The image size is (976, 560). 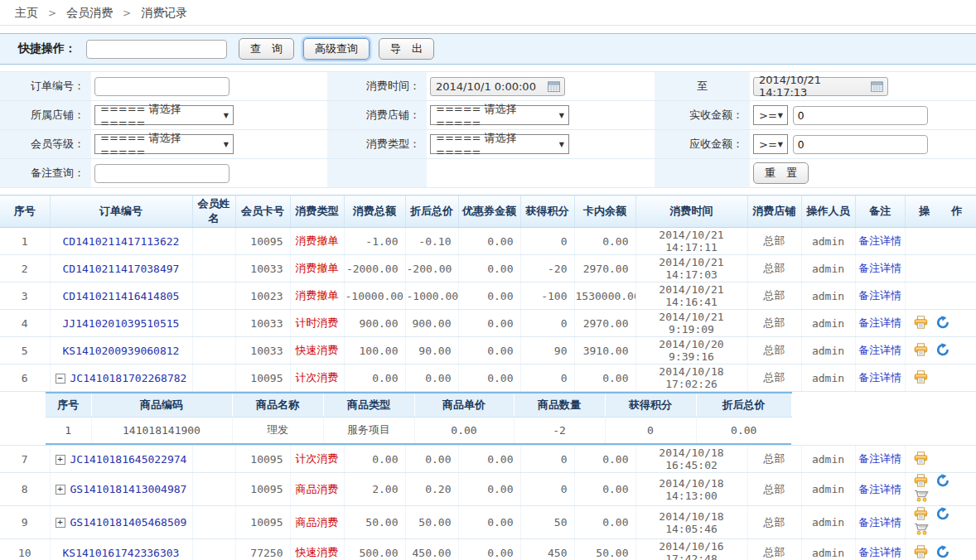 I want to click on total-amount-cell: -1.00, so click(x=374, y=242).